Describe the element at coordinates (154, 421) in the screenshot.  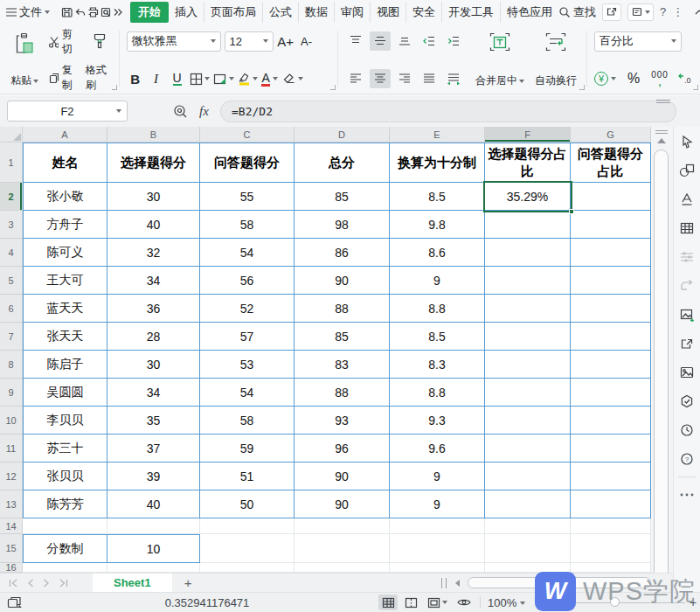
I see `cell-B10: 35` at that location.